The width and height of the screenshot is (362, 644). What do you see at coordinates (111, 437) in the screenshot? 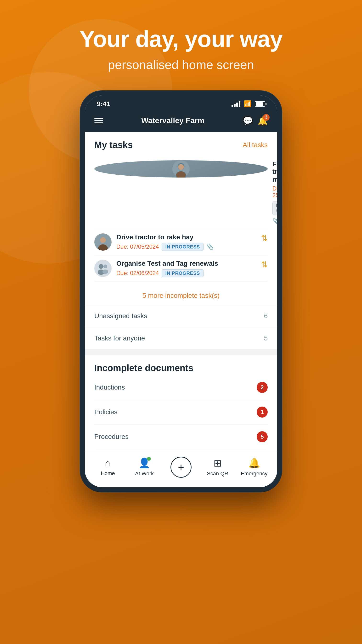
I see `doc-label: Procedures` at bounding box center [111, 437].